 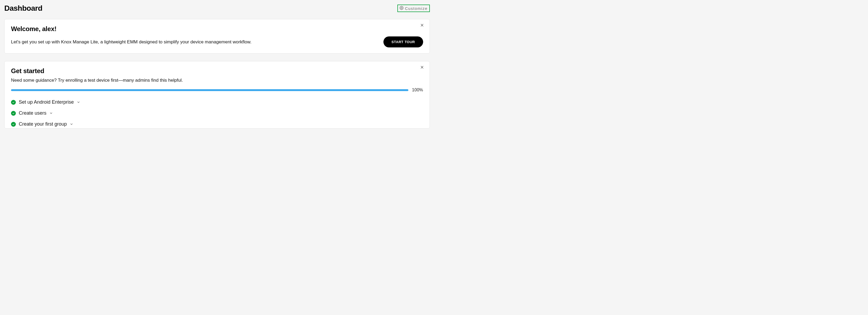 What do you see at coordinates (403, 42) in the screenshot?
I see `start-tour-button: START TOUR` at bounding box center [403, 42].